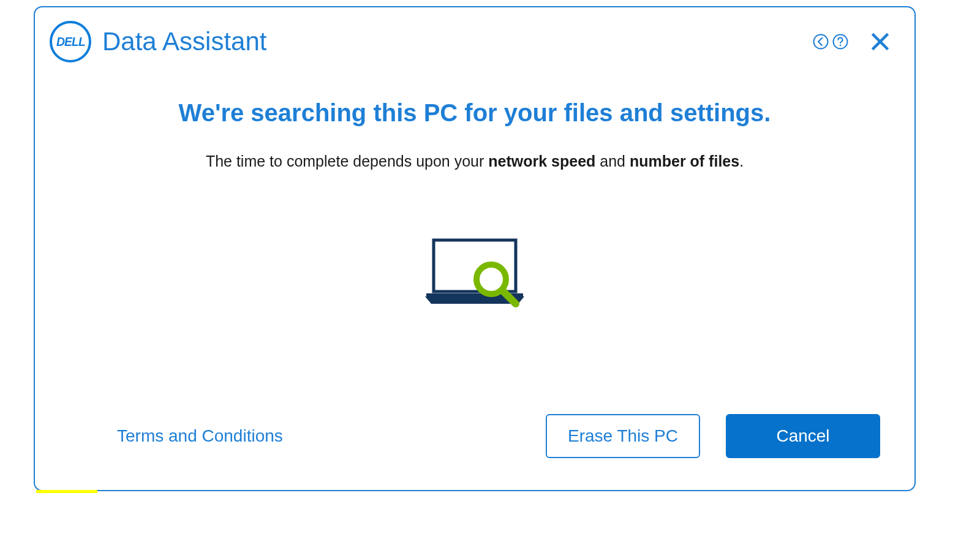  What do you see at coordinates (475, 276) in the screenshot?
I see `laptop-search-icon` at bounding box center [475, 276].